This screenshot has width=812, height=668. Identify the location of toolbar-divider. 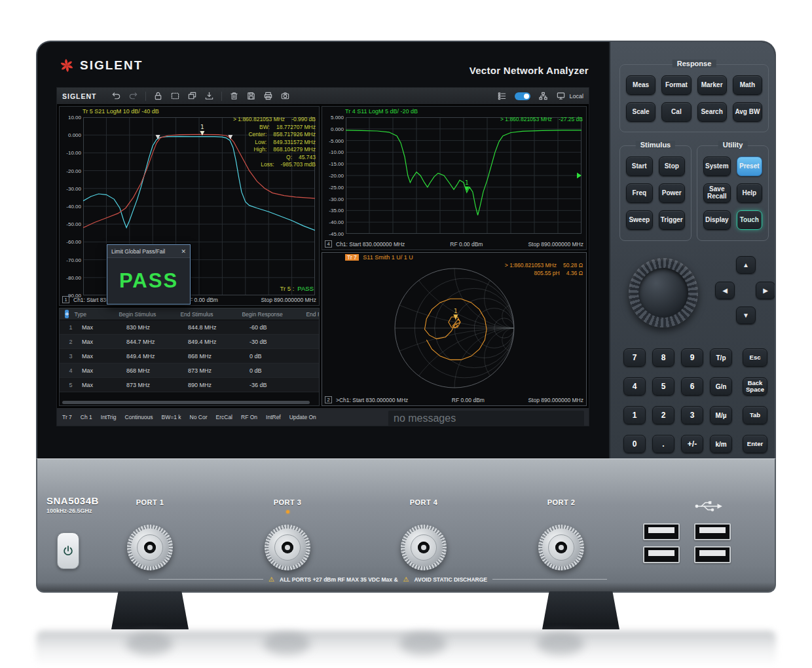
(221, 96).